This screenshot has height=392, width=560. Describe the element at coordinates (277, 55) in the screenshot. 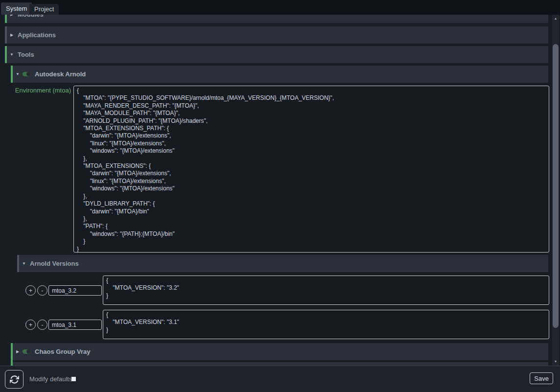

I see `section-header-tools: ▼ Tools` at that location.